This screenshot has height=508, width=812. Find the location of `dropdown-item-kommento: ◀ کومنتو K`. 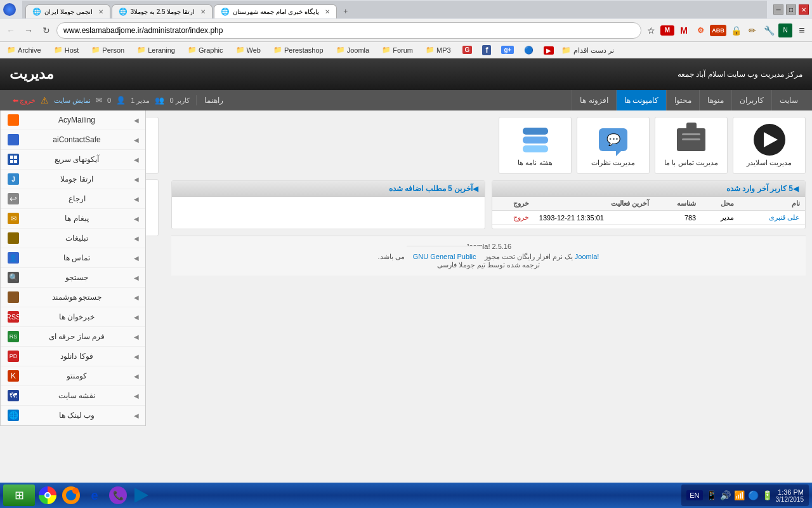

dropdown-item-kommento: ◀ کومنتو K is located at coordinates (73, 376).